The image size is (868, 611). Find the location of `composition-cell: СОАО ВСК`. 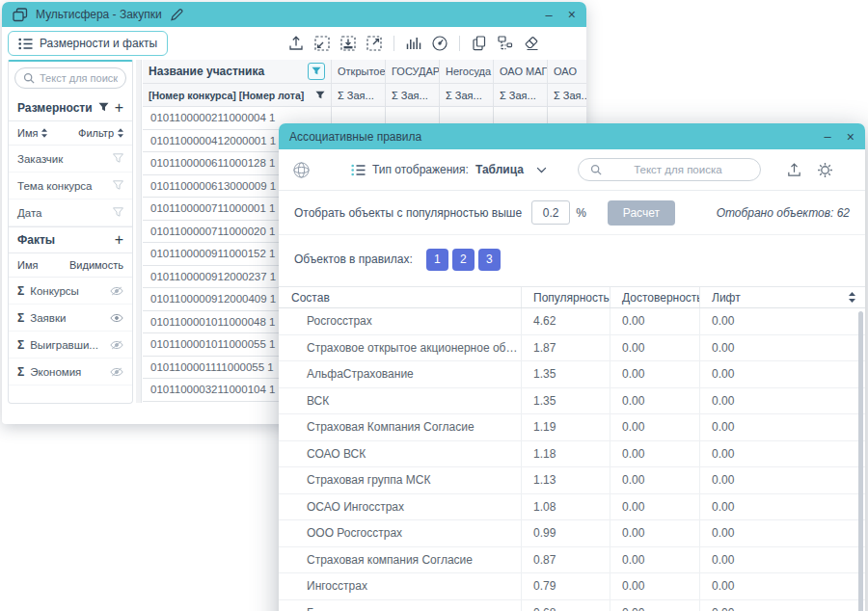

composition-cell: СОАО ВСК is located at coordinates (399, 454).